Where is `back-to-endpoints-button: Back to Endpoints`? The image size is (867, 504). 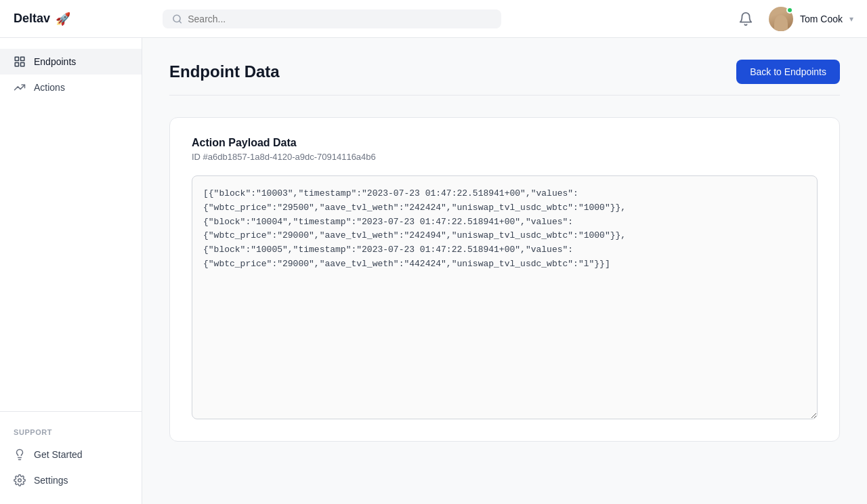 back-to-endpoints-button: Back to Endpoints is located at coordinates (788, 72).